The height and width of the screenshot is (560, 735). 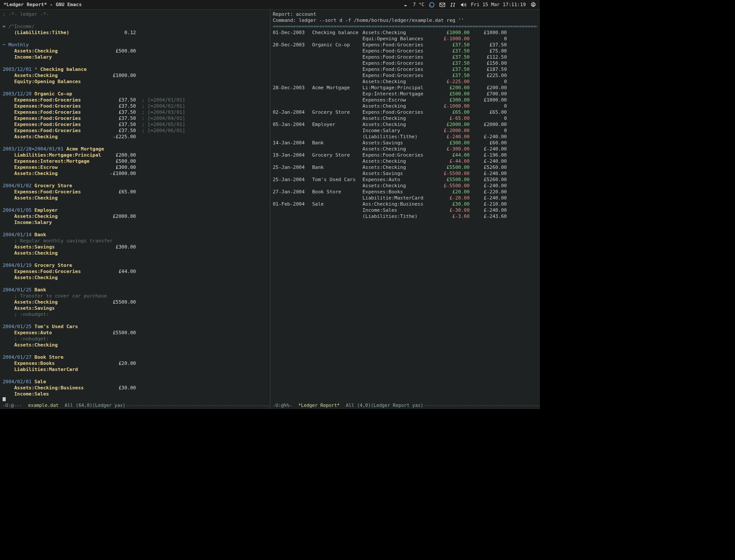 I want to click on source-line: ; -*- ledger -*-, so click(x=135, y=14).